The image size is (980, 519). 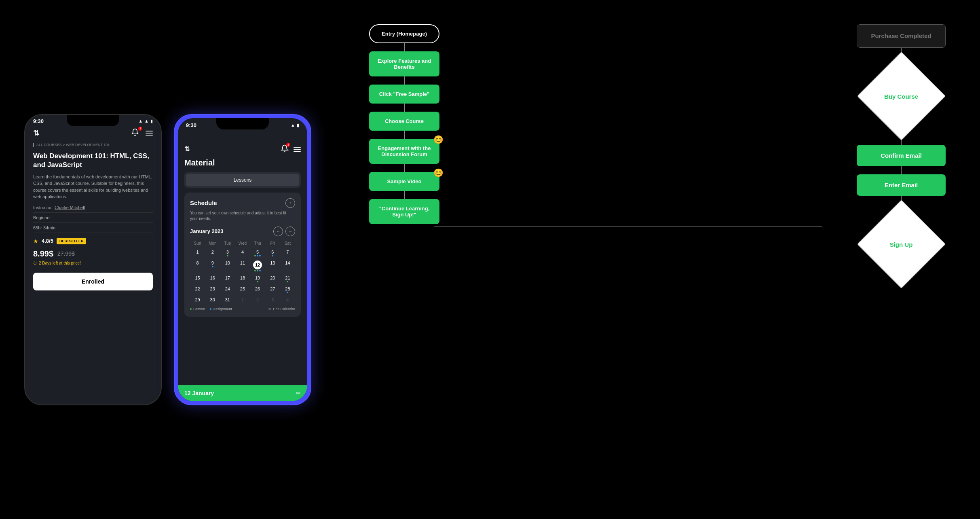 What do you see at coordinates (901, 244) in the screenshot?
I see `node-sign-up: Sign Up` at bounding box center [901, 244].